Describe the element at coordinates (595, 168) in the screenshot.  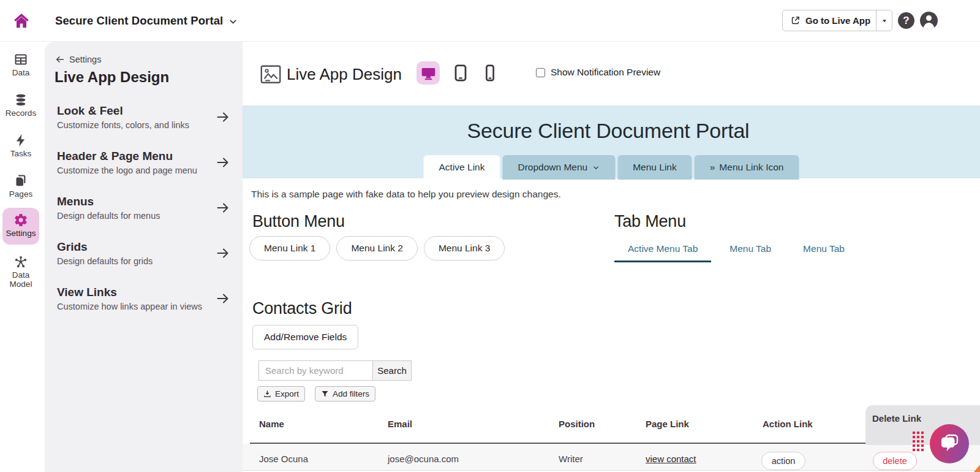
I see `chevron-down-icon` at that location.